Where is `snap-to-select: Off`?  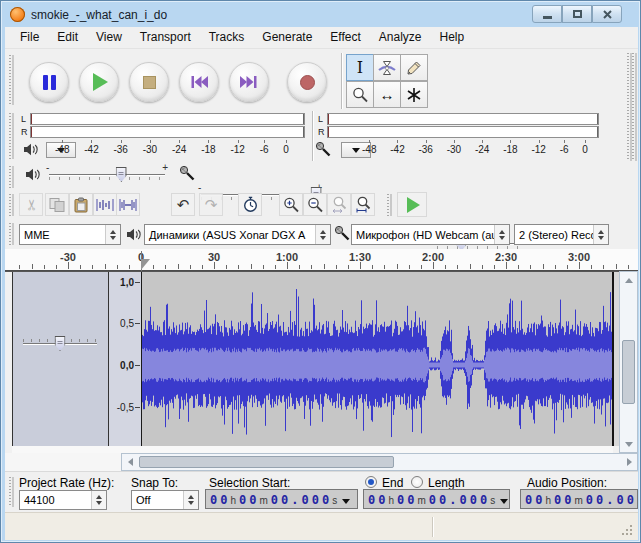 snap-to-select: Off is located at coordinates (165, 500).